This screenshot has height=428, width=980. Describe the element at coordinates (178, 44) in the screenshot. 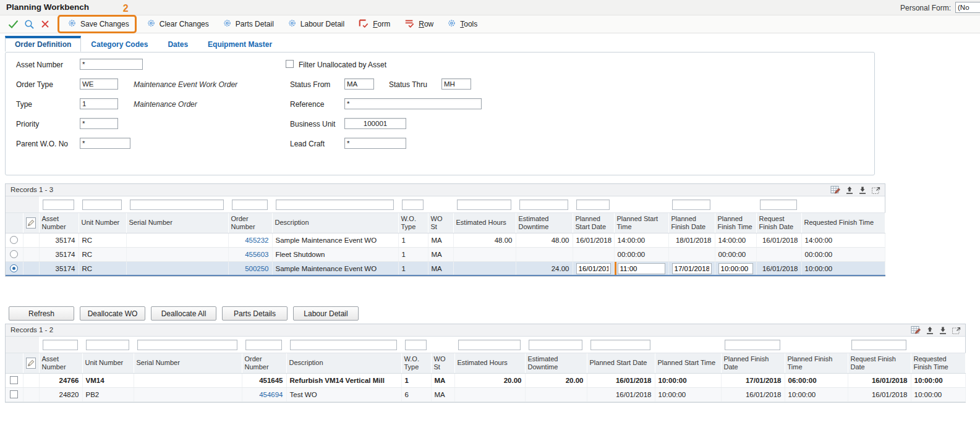

I see `tab-dates: Dates` at that location.